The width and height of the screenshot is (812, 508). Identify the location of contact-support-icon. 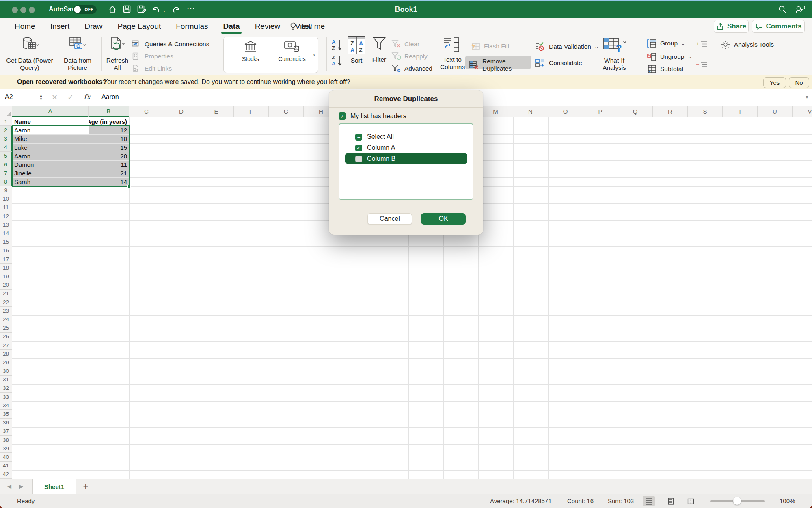
(800, 9).